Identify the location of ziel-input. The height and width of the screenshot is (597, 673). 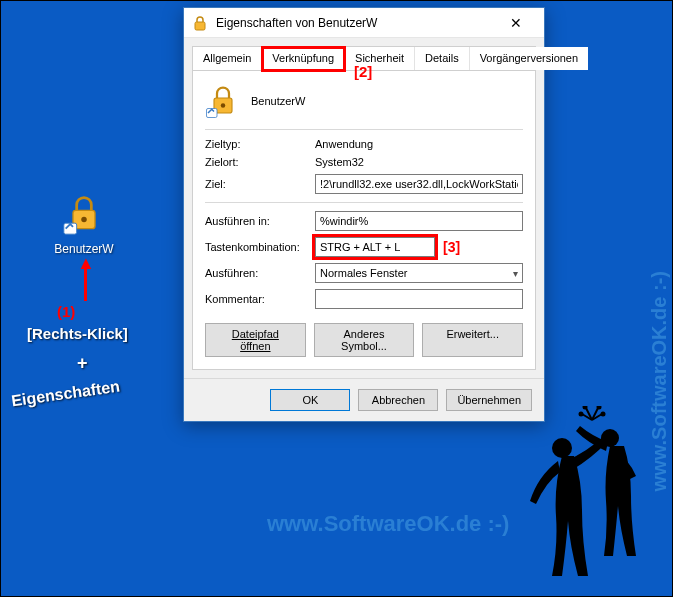
(419, 184).